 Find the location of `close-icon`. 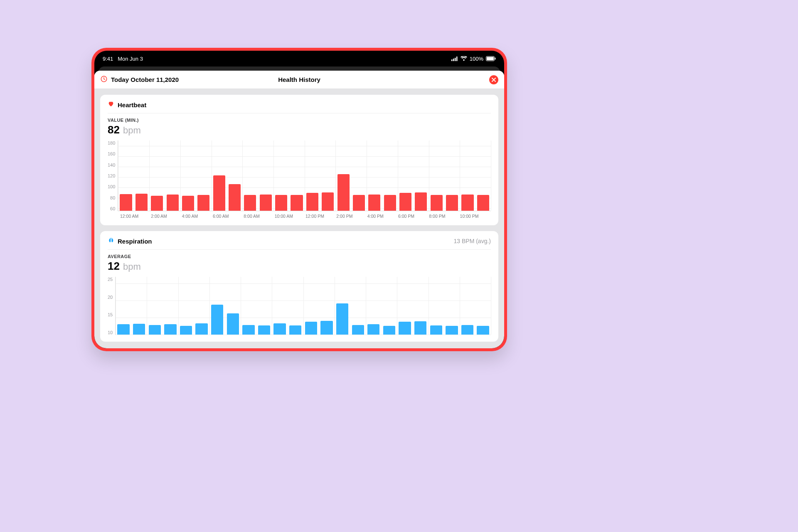

close-icon is located at coordinates (494, 80).